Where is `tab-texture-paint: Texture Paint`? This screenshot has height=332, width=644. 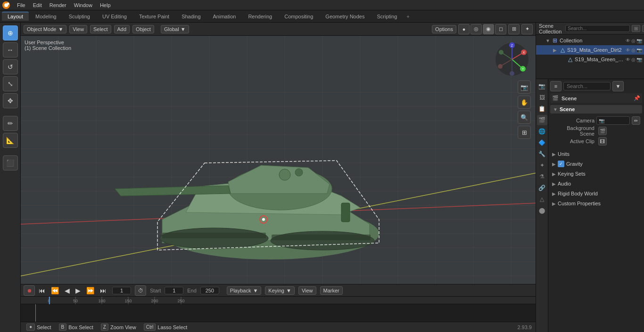 tab-texture-paint: Texture Paint is located at coordinates (154, 16).